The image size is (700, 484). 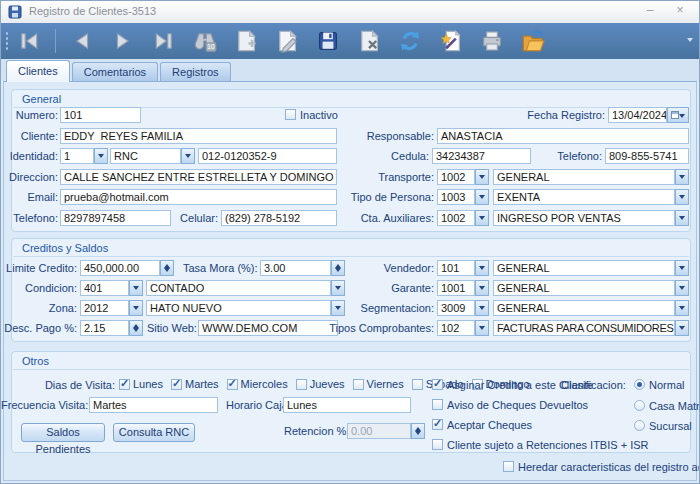 I want to click on save-button, so click(x=328, y=41).